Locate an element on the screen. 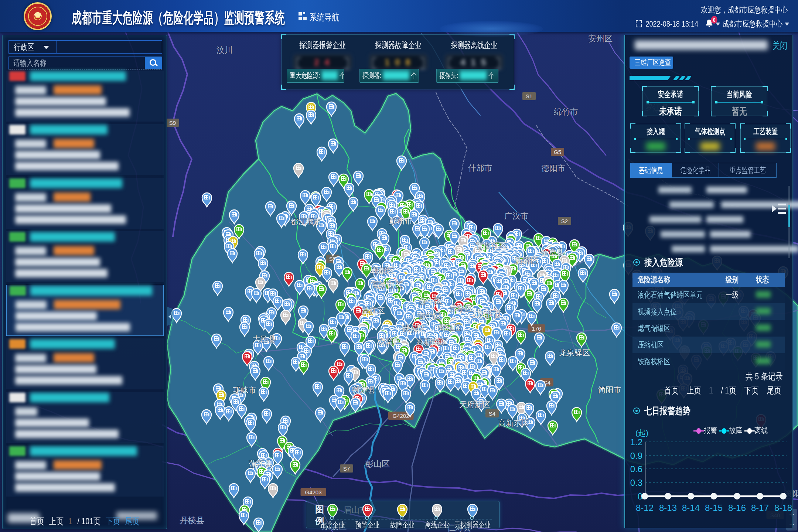 This screenshot has height=532, width=798. svg-text: 龙泉驿区 is located at coordinates (574, 352).